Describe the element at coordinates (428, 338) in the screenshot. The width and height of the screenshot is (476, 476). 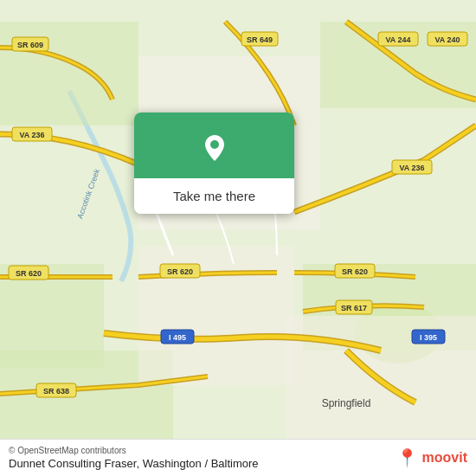
I see `svg-text: I 395` at that location.